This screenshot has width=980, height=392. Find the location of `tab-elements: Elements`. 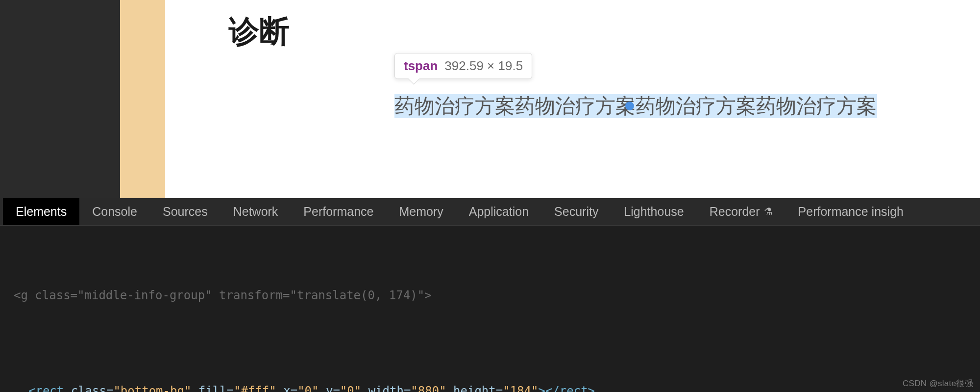

tab-elements: Elements is located at coordinates (41, 212).